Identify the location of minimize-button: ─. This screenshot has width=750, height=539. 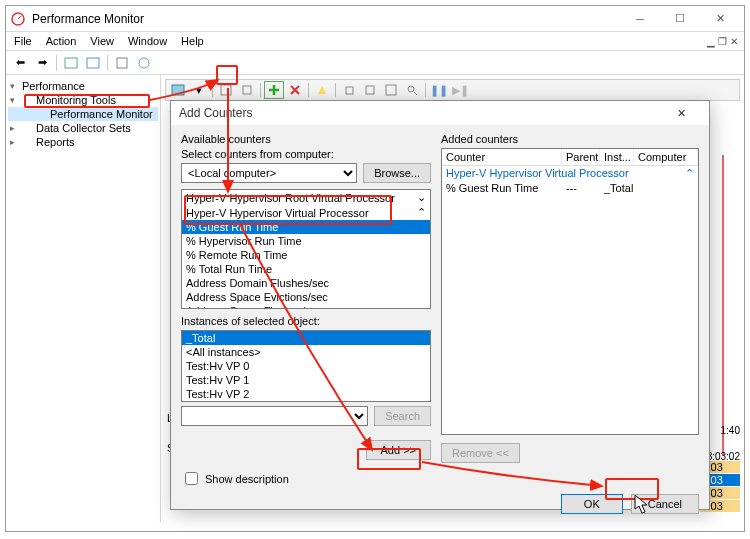
(640, 19).